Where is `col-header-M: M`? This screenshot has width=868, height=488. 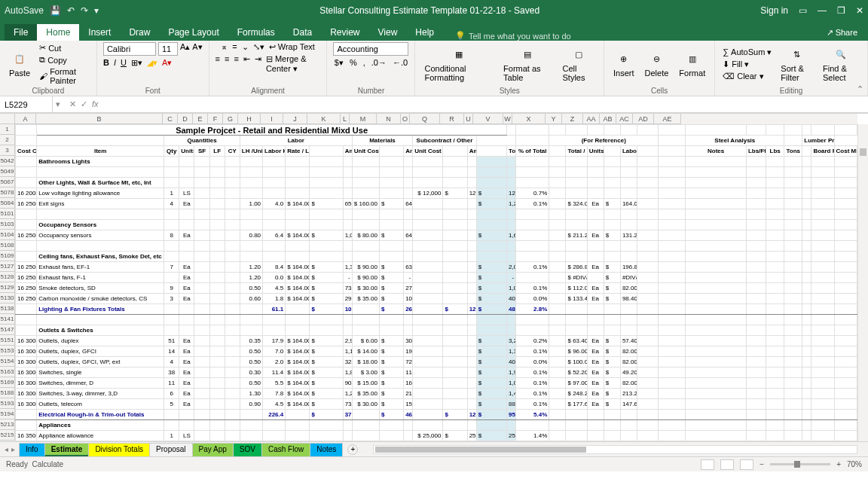
col-header-M: M is located at coordinates (363, 119).